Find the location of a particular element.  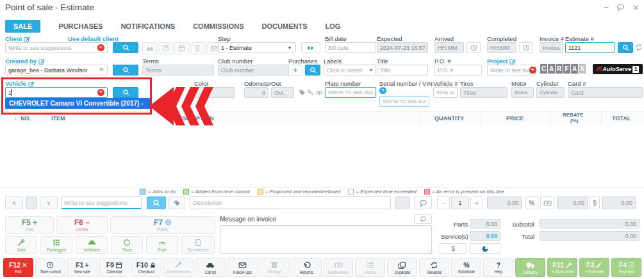

description-input is located at coordinates (290, 203).